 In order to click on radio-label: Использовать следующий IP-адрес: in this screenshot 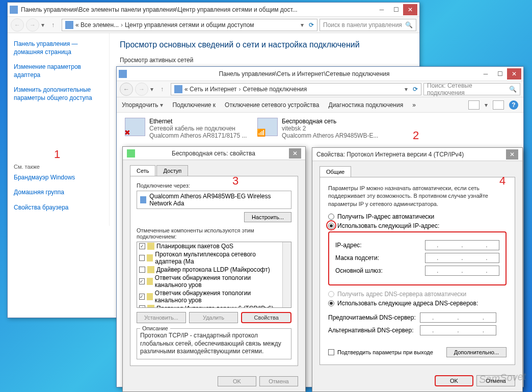, I will do `click(388, 226)`.